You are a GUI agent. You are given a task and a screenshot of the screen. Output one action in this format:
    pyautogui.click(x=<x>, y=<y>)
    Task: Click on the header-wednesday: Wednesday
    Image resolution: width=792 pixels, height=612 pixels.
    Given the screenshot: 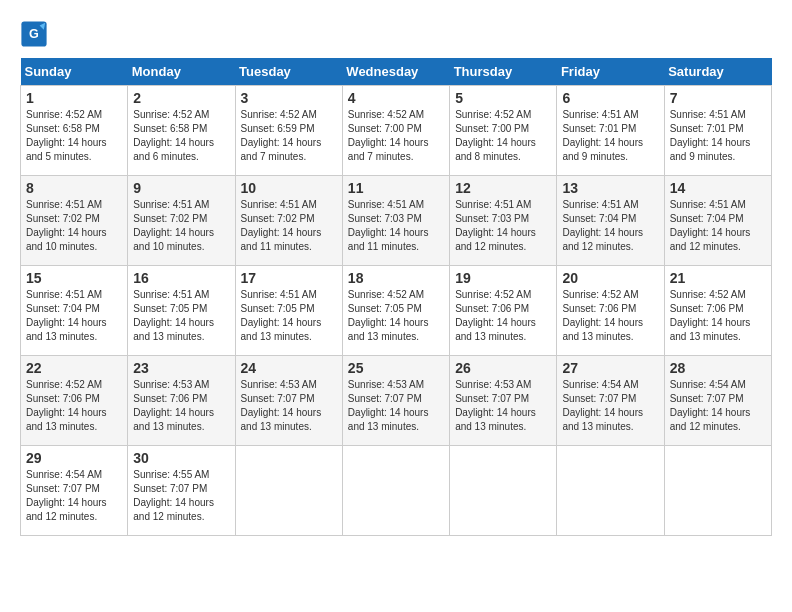 What is the action you would take?
    pyautogui.click(x=396, y=72)
    